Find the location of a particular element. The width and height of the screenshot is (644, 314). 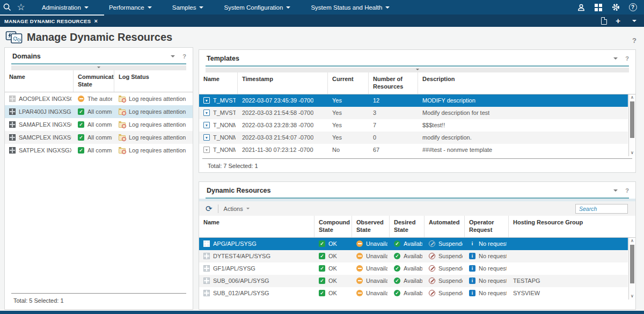

table-row: T_NONMVS22022-03-03 21:54:07 -0700Yes0mo… is located at coordinates (413, 137).